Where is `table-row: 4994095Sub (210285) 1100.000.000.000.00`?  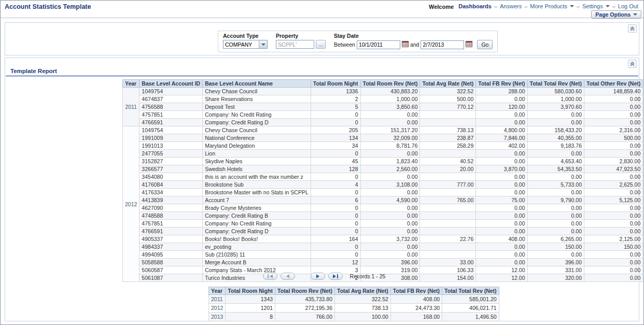 table-row: 4994095Sub (210285) 1100.000.000.000.00 is located at coordinates (383, 255).